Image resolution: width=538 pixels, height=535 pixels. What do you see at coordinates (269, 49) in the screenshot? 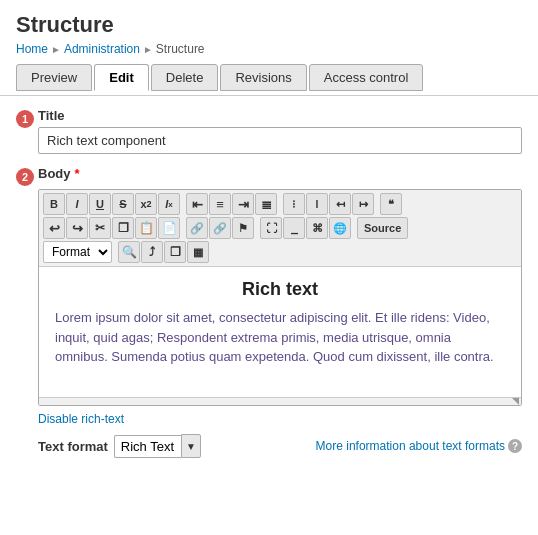
I see `breadcrumb: Home ► Administration ► Structure` at bounding box center [269, 49].